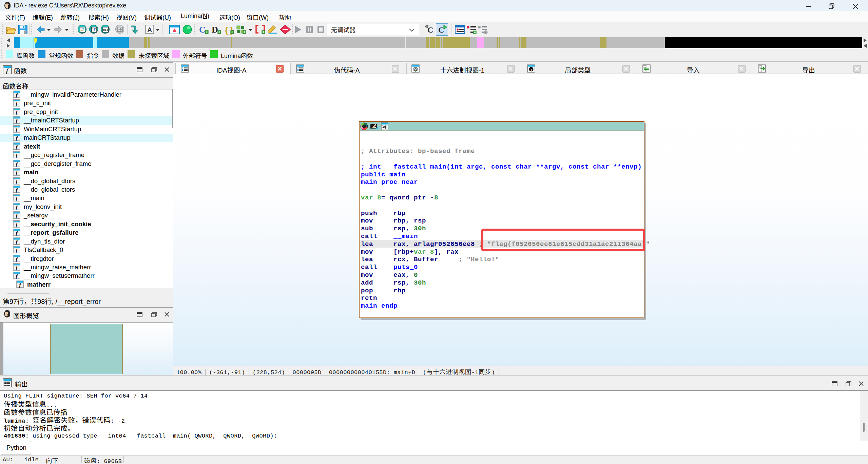 Image resolution: width=868 pixels, height=464 pixels. I want to click on svg-text: 010, so click(105, 30).